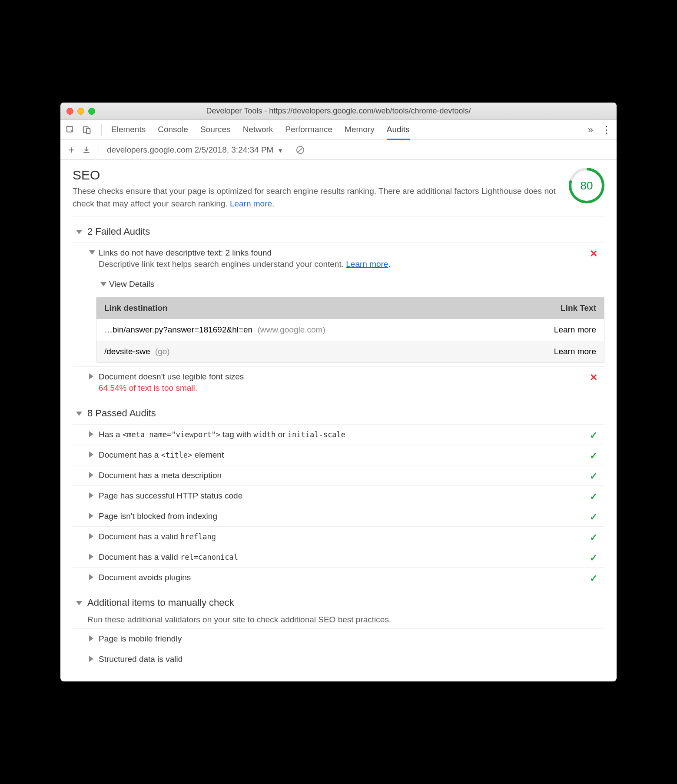 This screenshot has height=784, width=677. Describe the element at coordinates (338, 258) in the screenshot. I see `audit-descriptive-links: Links do not have descriptive text: 2 li…` at that location.